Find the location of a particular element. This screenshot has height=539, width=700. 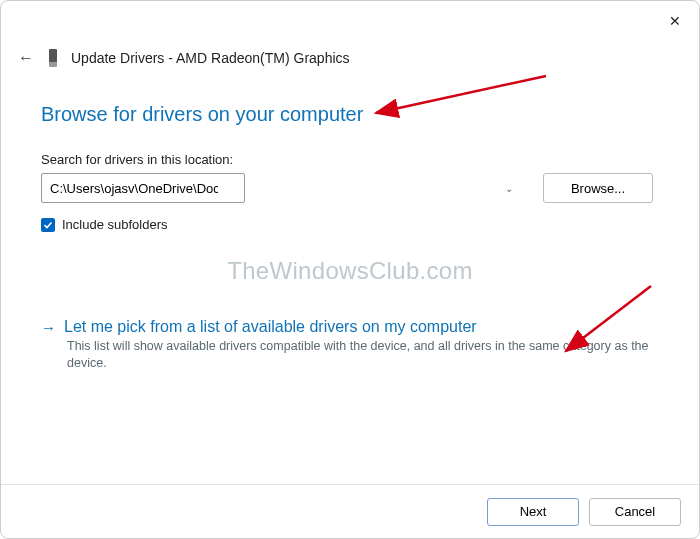

pick-from-list-option: →Let me pick from a list of available dr… is located at coordinates (350, 345).